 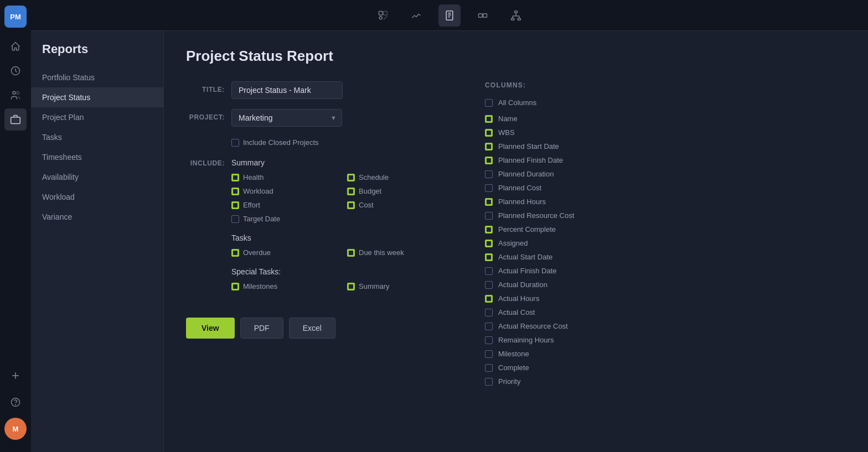 I want to click on col-planned-start: Planned Start Date, so click(x=561, y=146).